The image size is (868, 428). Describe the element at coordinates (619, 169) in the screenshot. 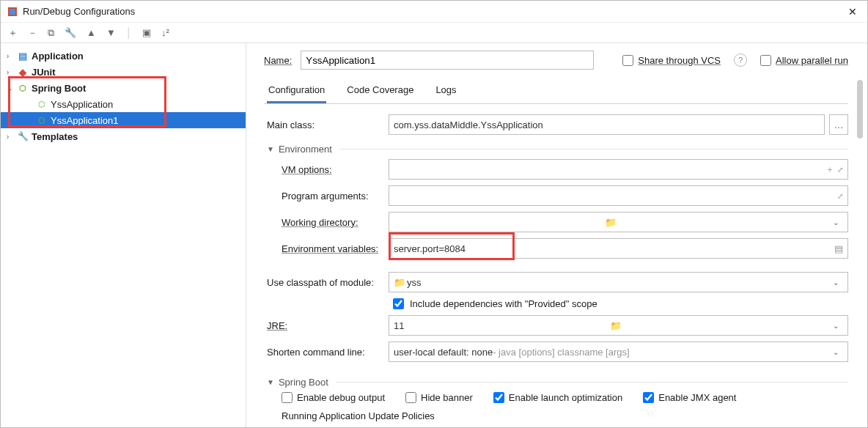

I see `vm-options-input: ＋ ⤢` at that location.